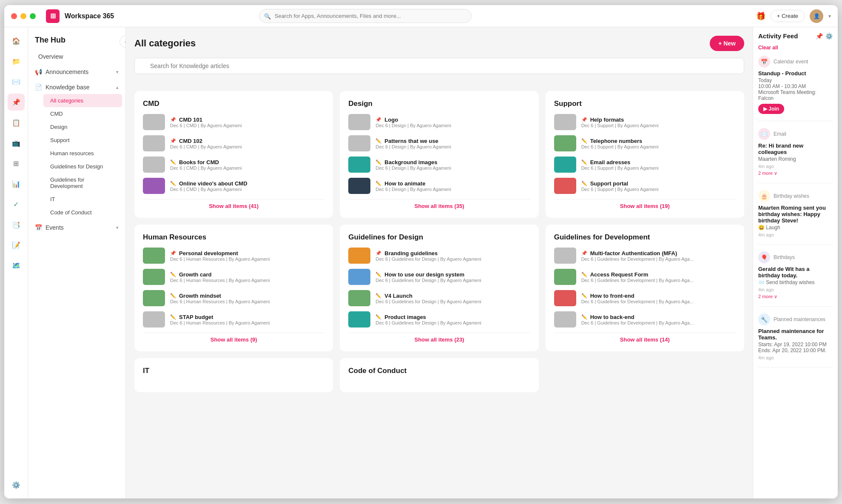 This screenshot has height=504, width=842. Describe the element at coordinates (795, 272) in the screenshot. I see `feed-content-title: Gerald de Wit has a birthday today.` at that location.